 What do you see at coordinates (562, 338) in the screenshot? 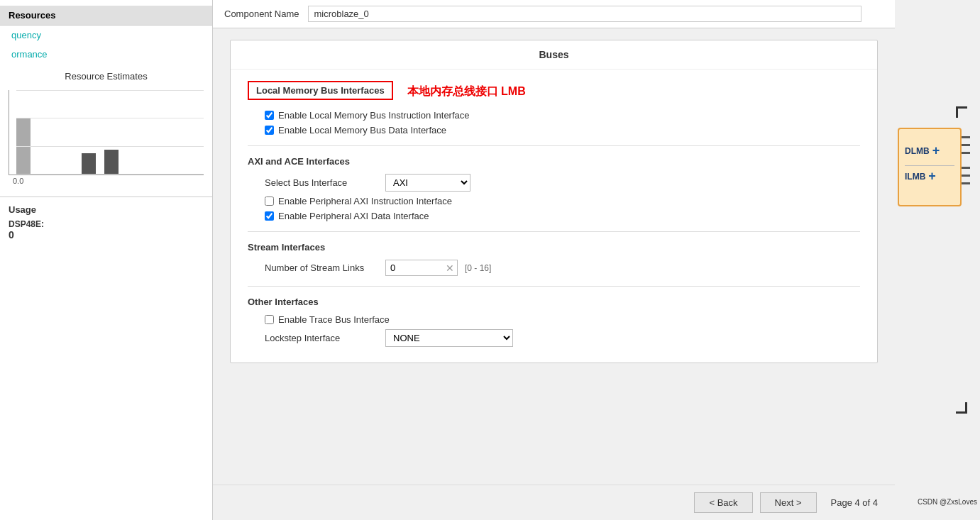
I see `lockstep-row: Lockstep Interface NONE MASTER SLAVE` at bounding box center [562, 338].